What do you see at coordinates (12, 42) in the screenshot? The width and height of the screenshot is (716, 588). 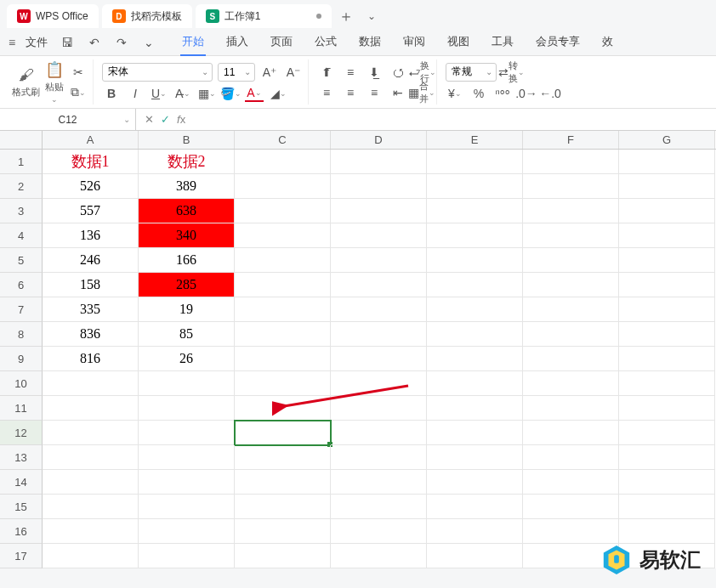 I see `hamburger-icon: ≡` at bounding box center [12, 42].